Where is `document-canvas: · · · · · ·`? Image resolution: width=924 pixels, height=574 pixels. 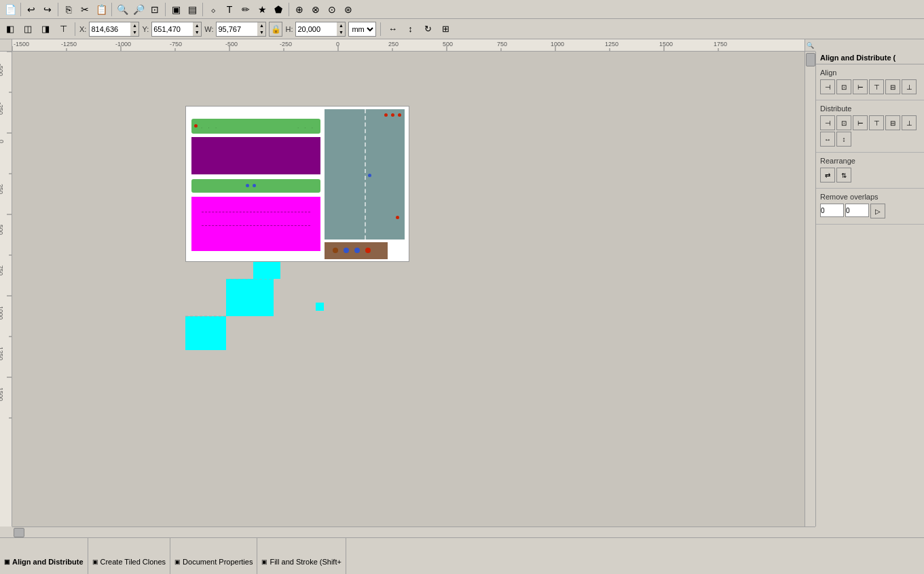
document-canvas: · · · · · · is located at coordinates (297, 184).